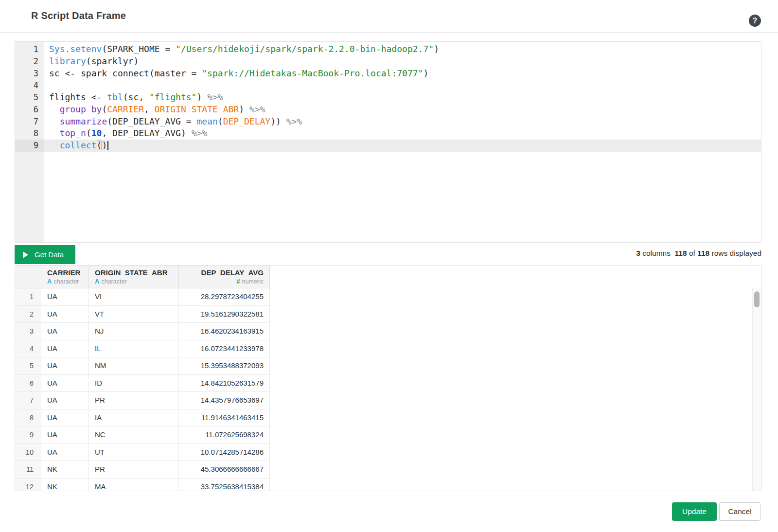 This screenshot has width=778, height=532. I want to click on cell-dep-delay-avg: 45.3066666666667, so click(225, 470).